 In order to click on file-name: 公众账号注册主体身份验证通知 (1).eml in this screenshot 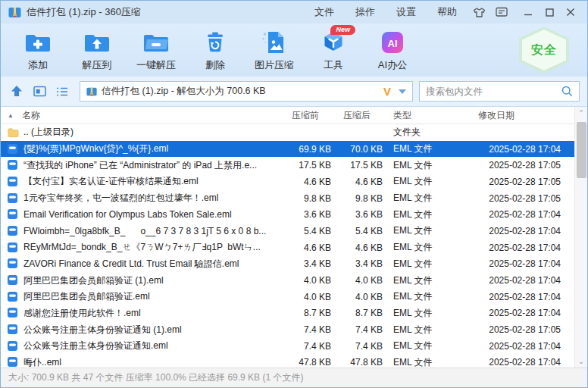, I will do `click(103, 330)`.